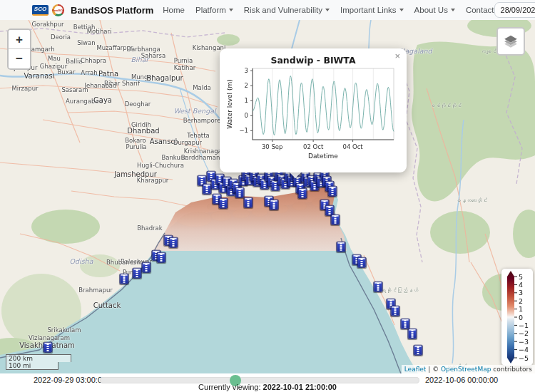  What do you see at coordinates (188, 143) in the screenshot?
I see `map-label: Durgapur` at bounding box center [188, 143].